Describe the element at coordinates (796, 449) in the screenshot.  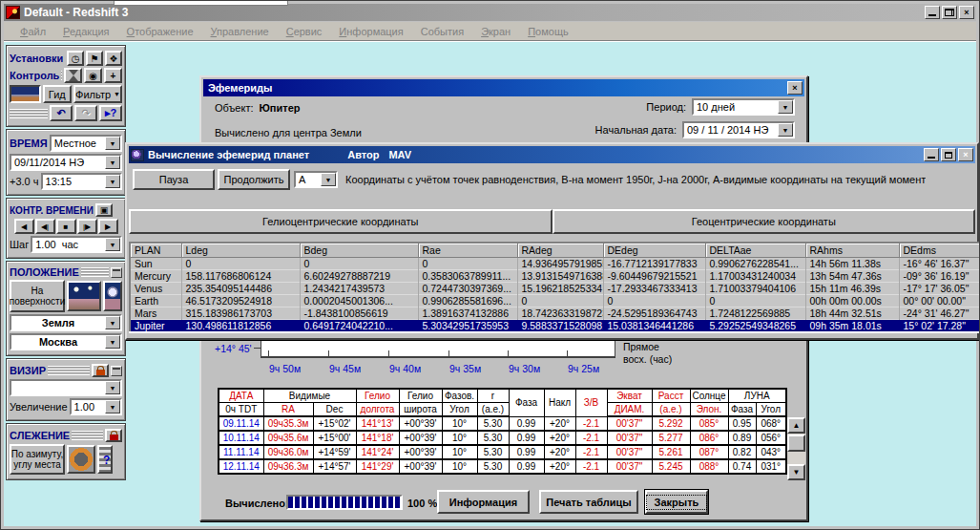
I see `table-scrollbar: ▲ ▼` at that location.